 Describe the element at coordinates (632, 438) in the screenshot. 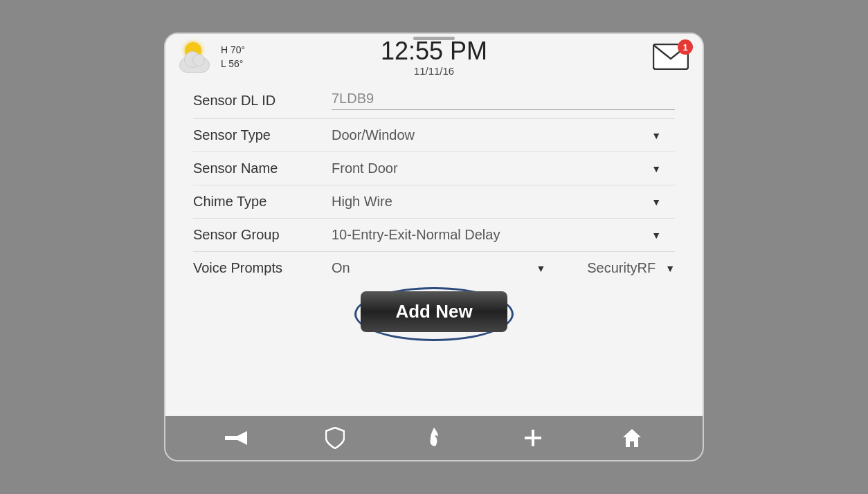

I see `home-icon` at that location.